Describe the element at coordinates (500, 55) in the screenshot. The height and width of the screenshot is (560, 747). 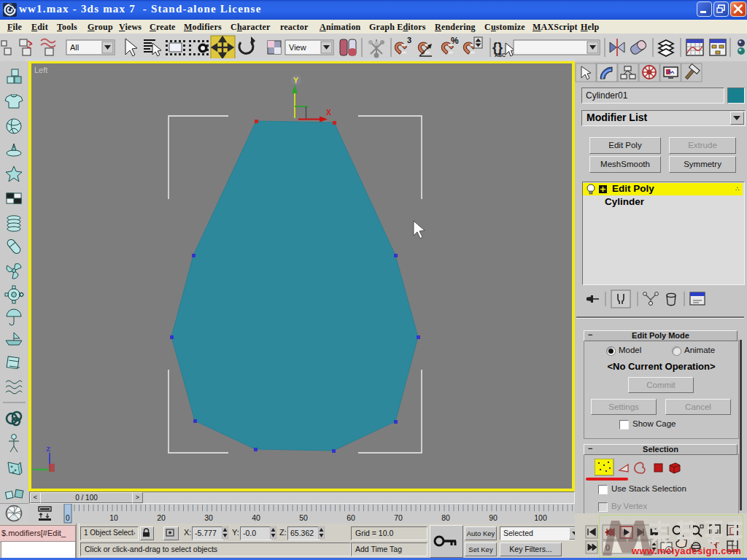
I see `svg-text: ABC` at that location.